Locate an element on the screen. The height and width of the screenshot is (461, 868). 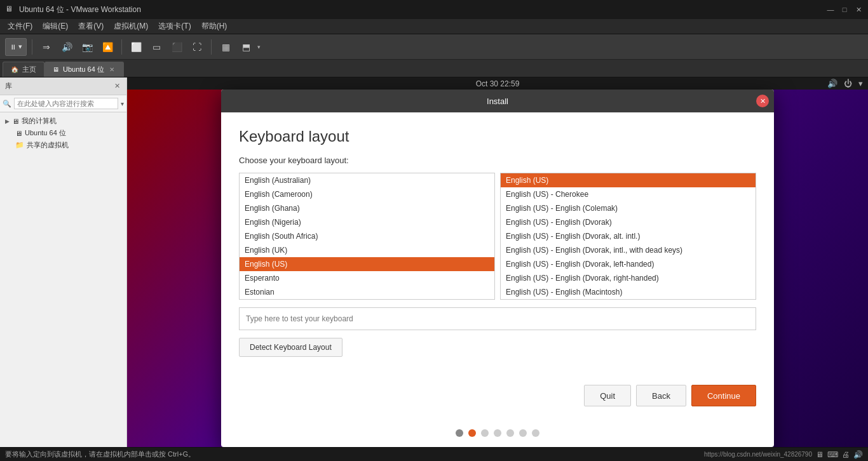
vm-icon: 🖥 is located at coordinates (19, 133).